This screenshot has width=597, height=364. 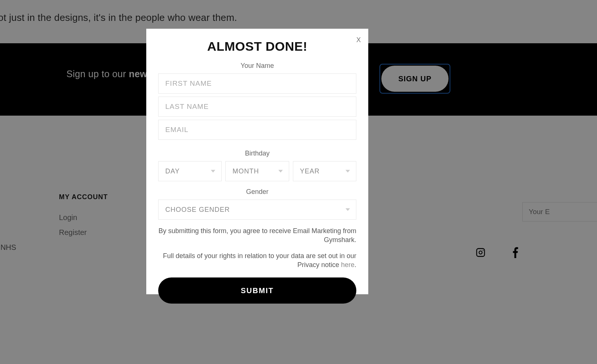 What do you see at coordinates (257, 260) in the screenshot?
I see `disclaimer-privacy: Full details of your rights in relation …` at bounding box center [257, 260].